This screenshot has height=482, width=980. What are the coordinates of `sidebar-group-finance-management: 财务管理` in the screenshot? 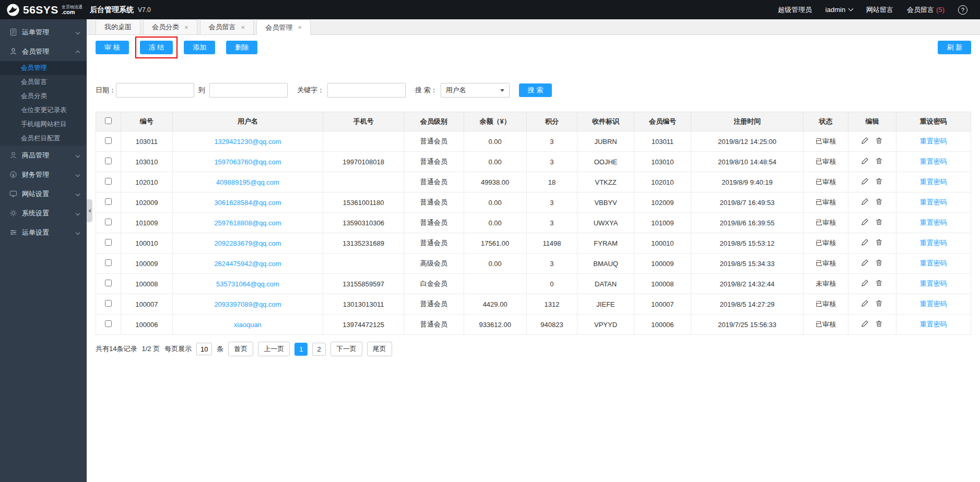 It's located at (43, 174).